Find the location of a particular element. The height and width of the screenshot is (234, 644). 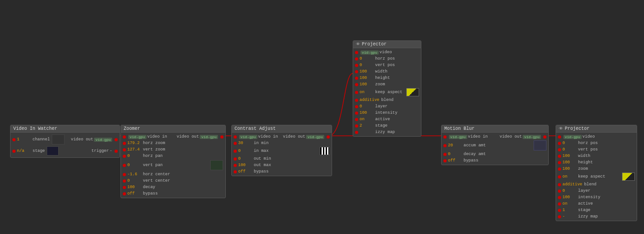

zoomer-vert-center-port is located at coordinates (125, 181).